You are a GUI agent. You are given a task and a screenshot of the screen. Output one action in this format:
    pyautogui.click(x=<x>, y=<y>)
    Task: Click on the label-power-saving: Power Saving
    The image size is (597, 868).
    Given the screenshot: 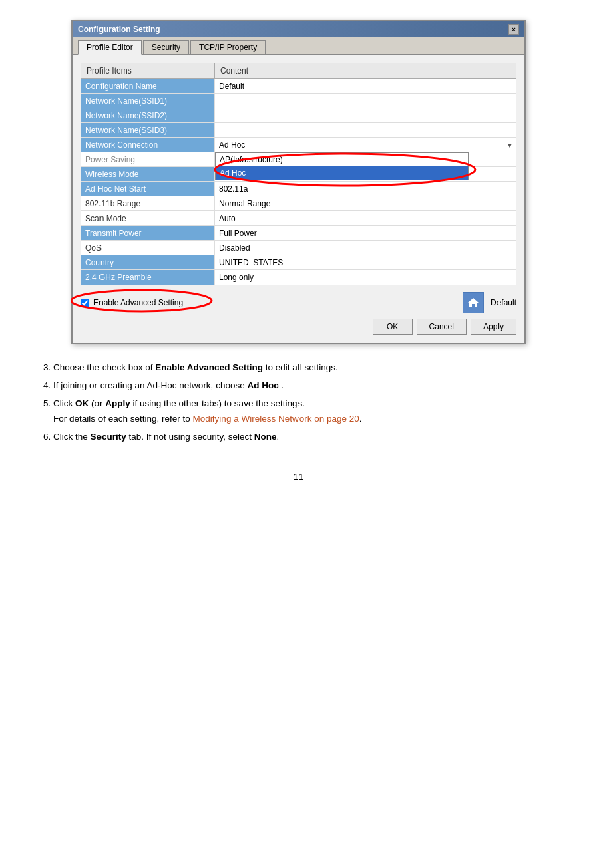 What is the action you would take?
    pyautogui.click(x=148, y=159)
    